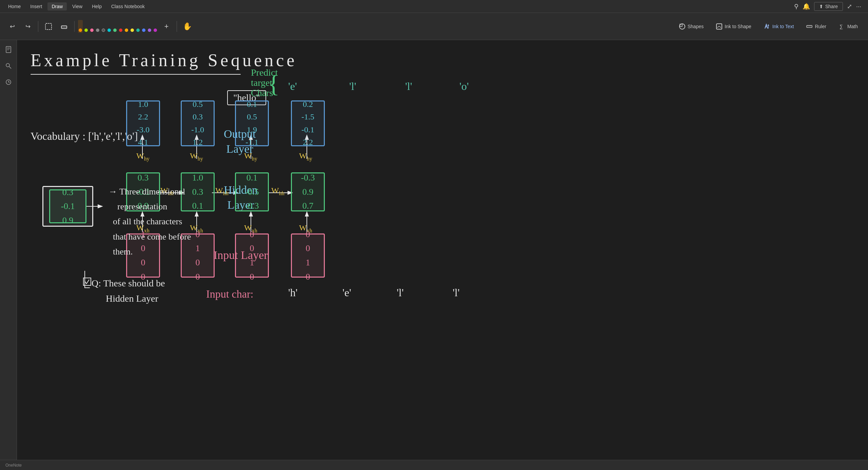  What do you see at coordinates (831, 6) in the screenshot?
I see `share-label: Share` at bounding box center [831, 6].